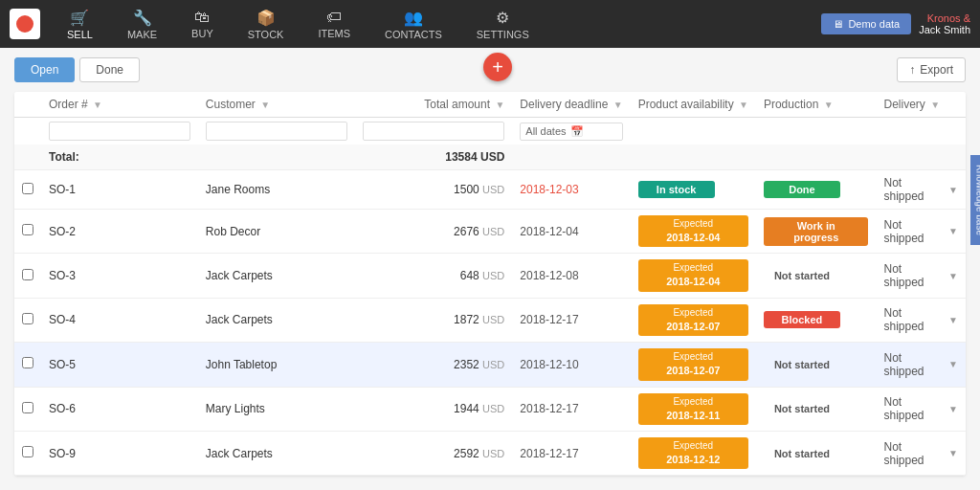 The height and width of the screenshot is (490, 980). What do you see at coordinates (914, 454) in the screenshot?
I see `delivery-text: Not shipped` at bounding box center [914, 454].